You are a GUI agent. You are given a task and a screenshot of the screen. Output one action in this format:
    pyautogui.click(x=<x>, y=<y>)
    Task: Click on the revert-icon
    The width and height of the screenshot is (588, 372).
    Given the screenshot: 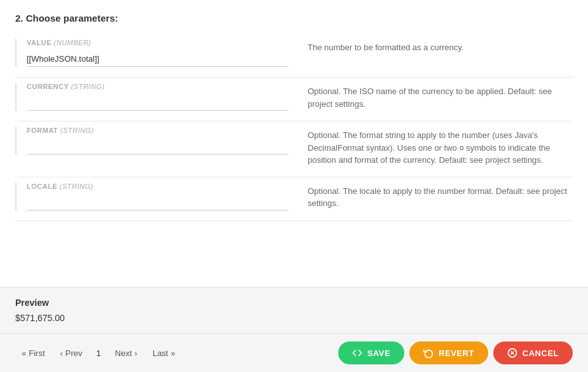 What is the action you would take?
    pyautogui.click(x=428, y=353)
    